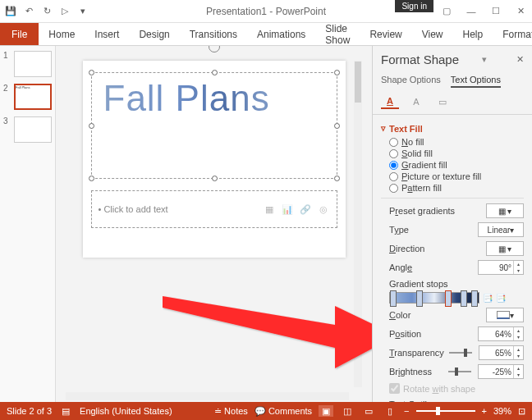 The image size is (532, 420). What do you see at coordinates (488, 299) in the screenshot?
I see `add-stop-button: 📑` at bounding box center [488, 299].